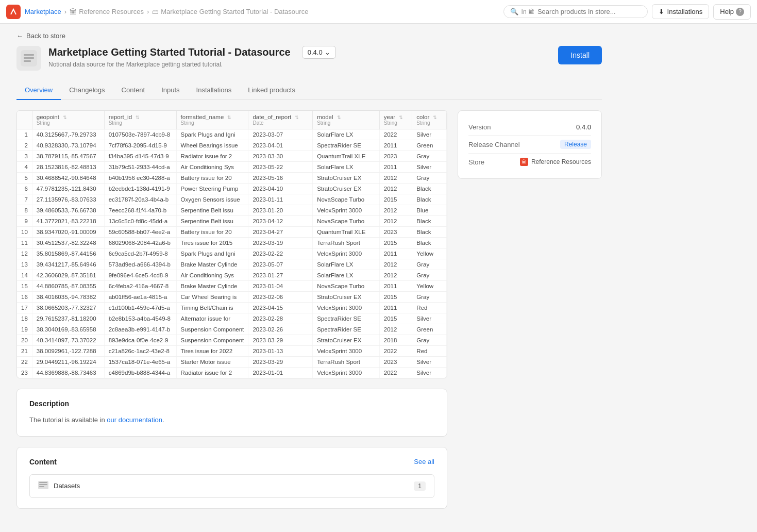 The height and width of the screenshot is (532, 757). Describe the element at coordinates (280, 373) in the screenshot. I see `table-cell: 2023-01-01` at that location.